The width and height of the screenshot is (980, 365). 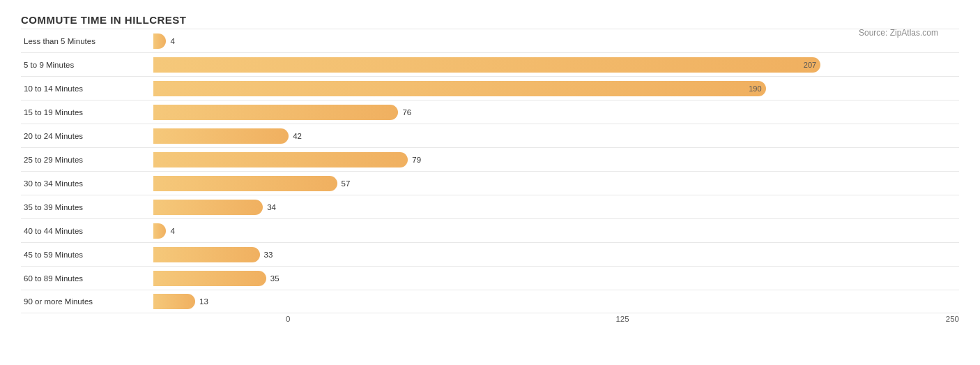 I want to click on bar-label: 15 to 19 Minutes, so click(x=87, y=112).